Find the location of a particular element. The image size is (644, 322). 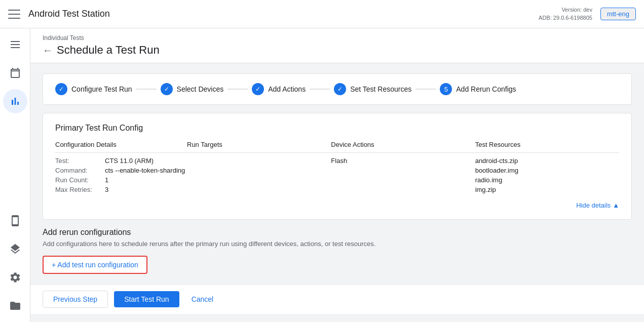

hide-details-button: Hide details ▲ is located at coordinates (598, 206).